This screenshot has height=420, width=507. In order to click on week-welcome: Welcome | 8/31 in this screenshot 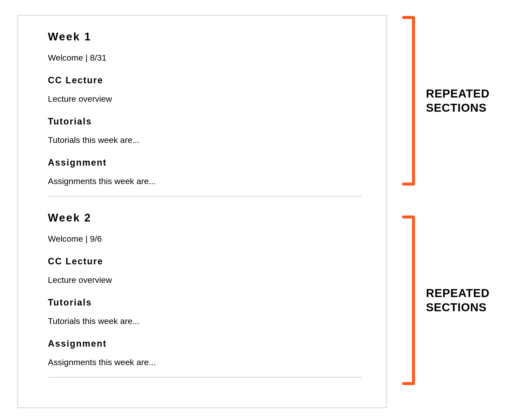, I will do `click(205, 58)`.